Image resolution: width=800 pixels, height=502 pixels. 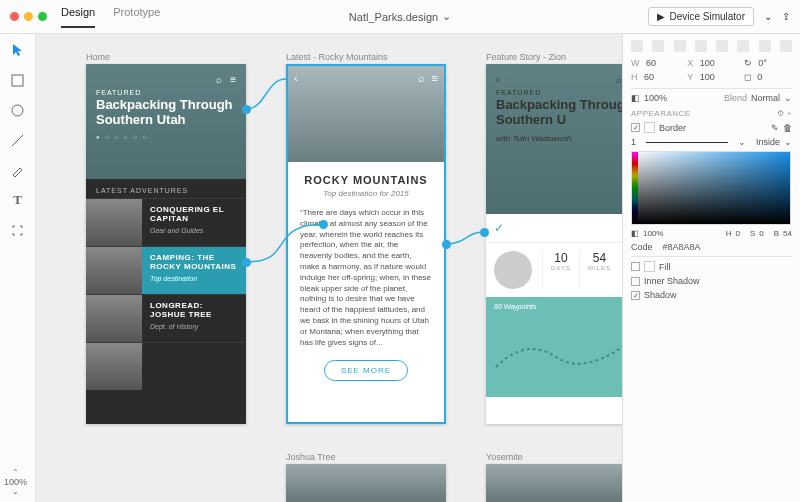 What do you see at coordinates (781, 114) in the screenshot?
I see `fx-icon: ⚙` at bounding box center [781, 114].